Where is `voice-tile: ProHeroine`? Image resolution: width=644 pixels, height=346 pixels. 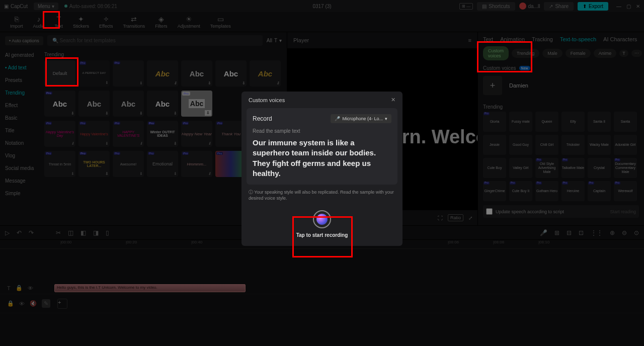 voice-tile: ProHeroine is located at coordinates (573, 191).